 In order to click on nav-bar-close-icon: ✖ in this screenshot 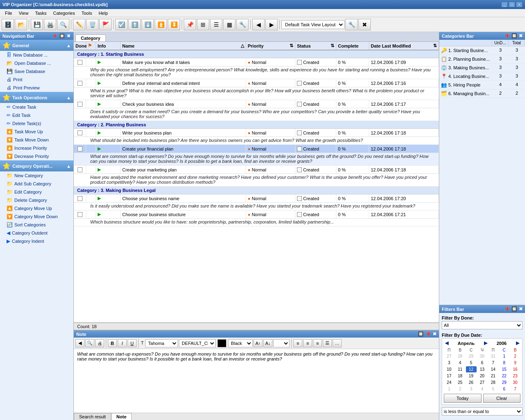, I will do `click(68, 36)`.